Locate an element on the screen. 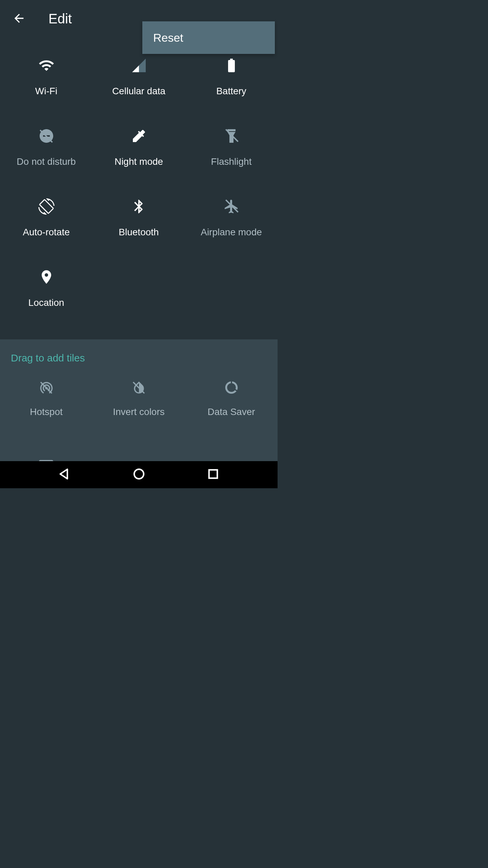  rotate-icon is located at coordinates (46, 206).